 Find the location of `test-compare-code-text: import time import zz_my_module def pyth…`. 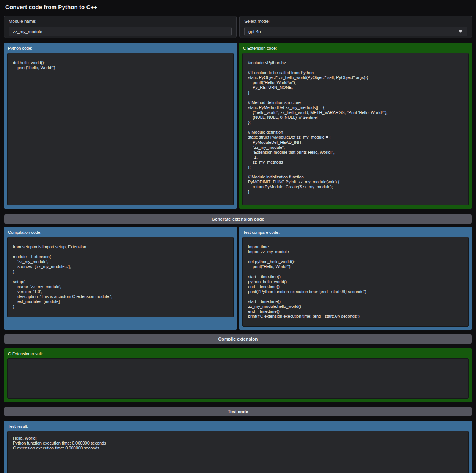

test-compare-code-text: import time import zz_my_module def pyth… is located at coordinates (356, 282).